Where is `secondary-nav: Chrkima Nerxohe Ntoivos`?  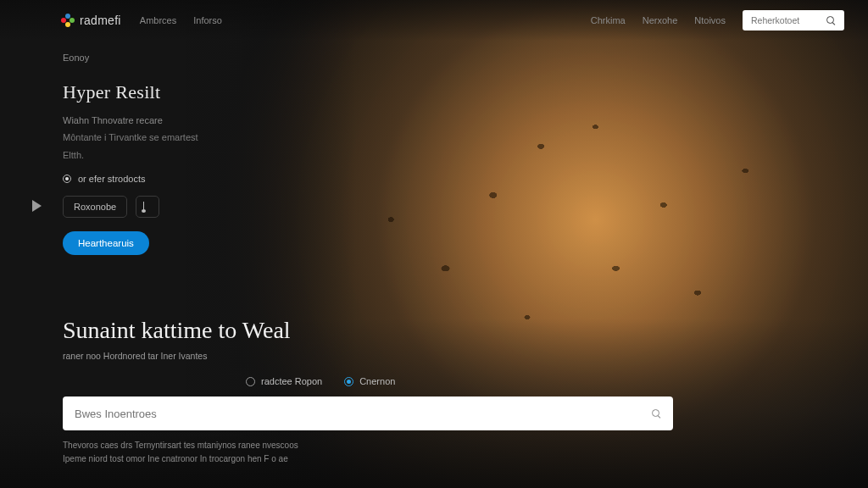 secondary-nav: Chrkima Nerxohe Ntoivos is located at coordinates (717, 20).